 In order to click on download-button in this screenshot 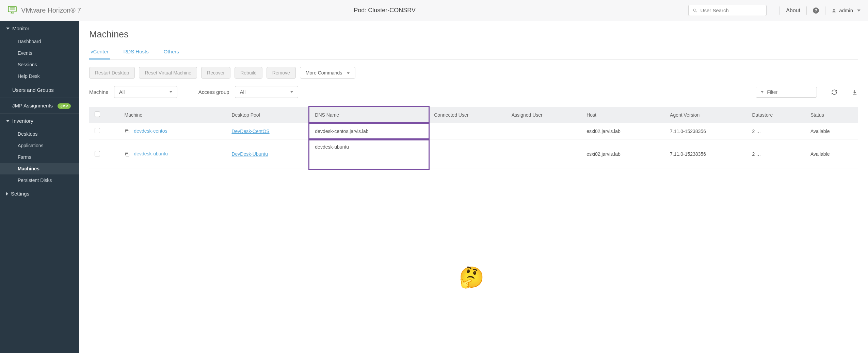, I will do `click(855, 92)`.